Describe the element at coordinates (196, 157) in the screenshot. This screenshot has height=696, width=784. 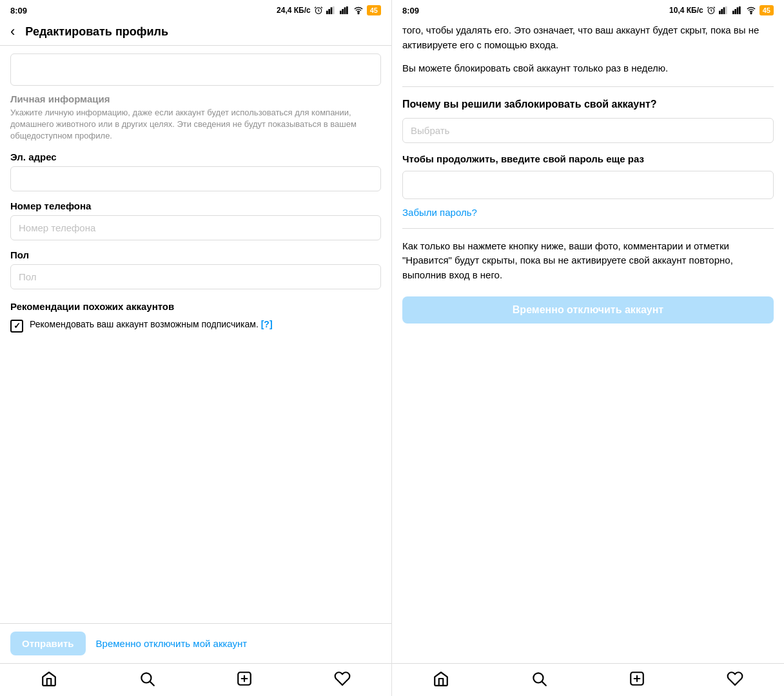
I see `email-label: Эл. адрес` at that location.